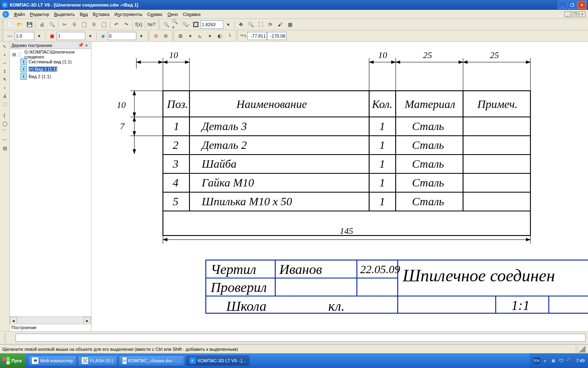 This screenshot has width=588, height=368. What do you see at coordinates (166, 36) in the screenshot?
I see `snap-off-button: ⊘` at bounding box center [166, 36].